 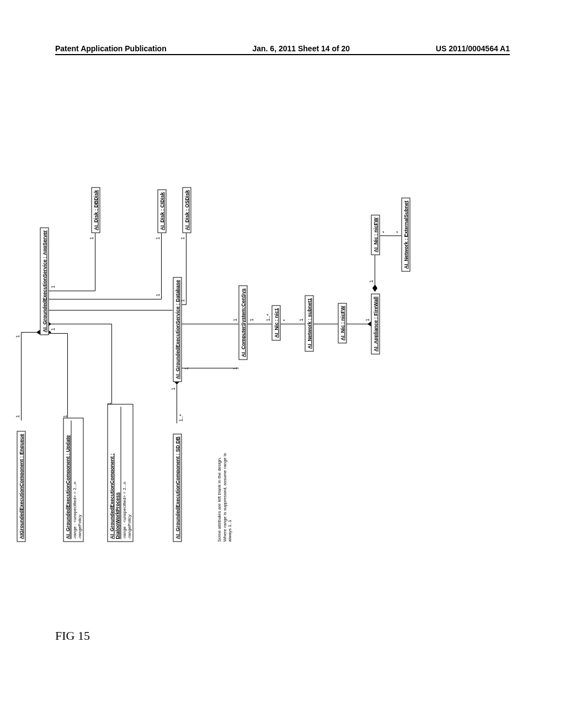 I want to click on header-center: Jan. 6, 2011 Sheet 14 of 20, so click(x=301, y=49).